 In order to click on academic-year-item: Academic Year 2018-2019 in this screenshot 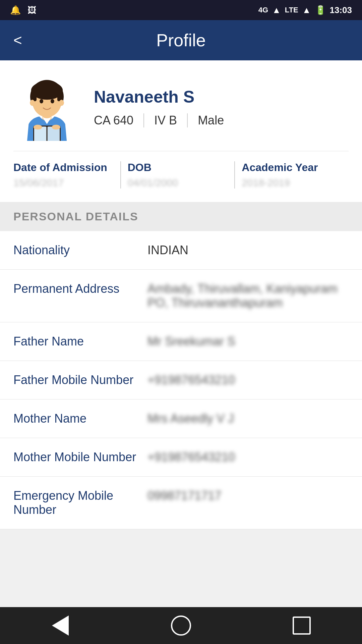, I will do `click(292, 175)`.